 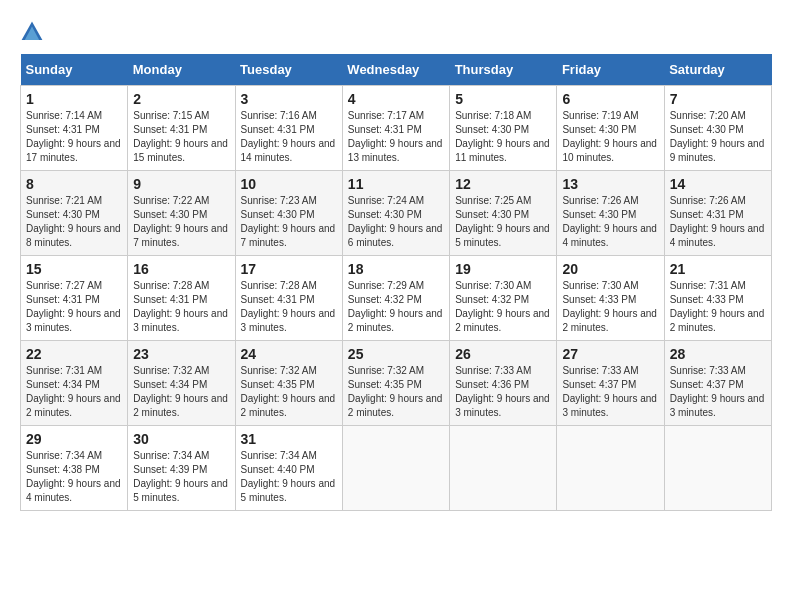 What do you see at coordinates (74, 70) in the screenshot?
I see `col-header-sunday: Sunday` at bounding box center [74, 70].